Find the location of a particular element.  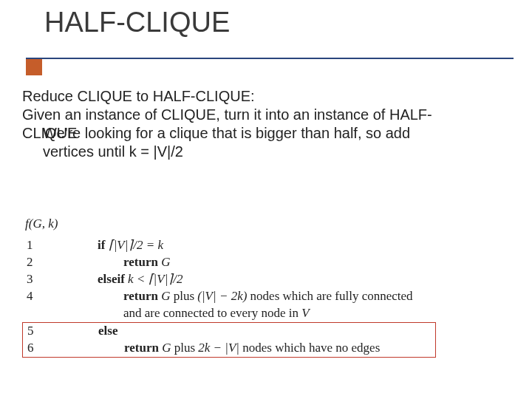

algo-row-6: 6 return G plus 2k − |V| nodes which hav… is located at coordinates (229, 349).